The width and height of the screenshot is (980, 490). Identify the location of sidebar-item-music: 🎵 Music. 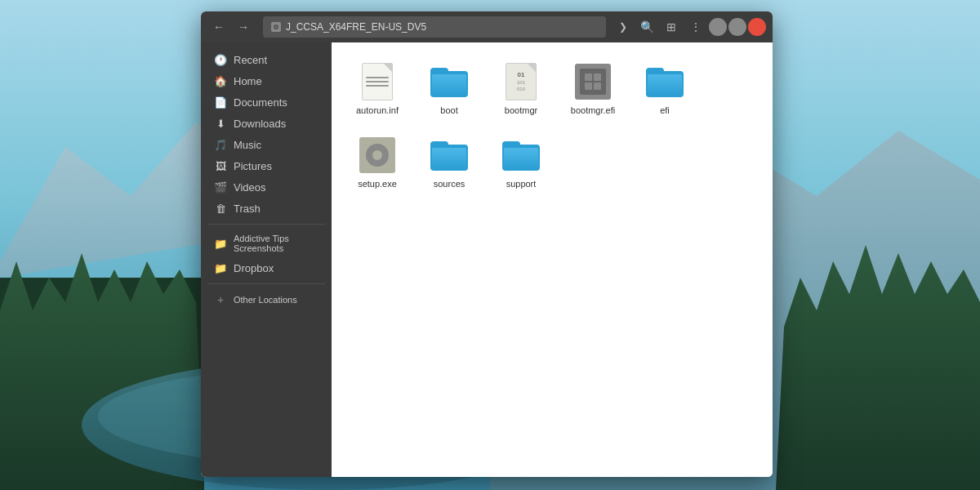
(266, 145).